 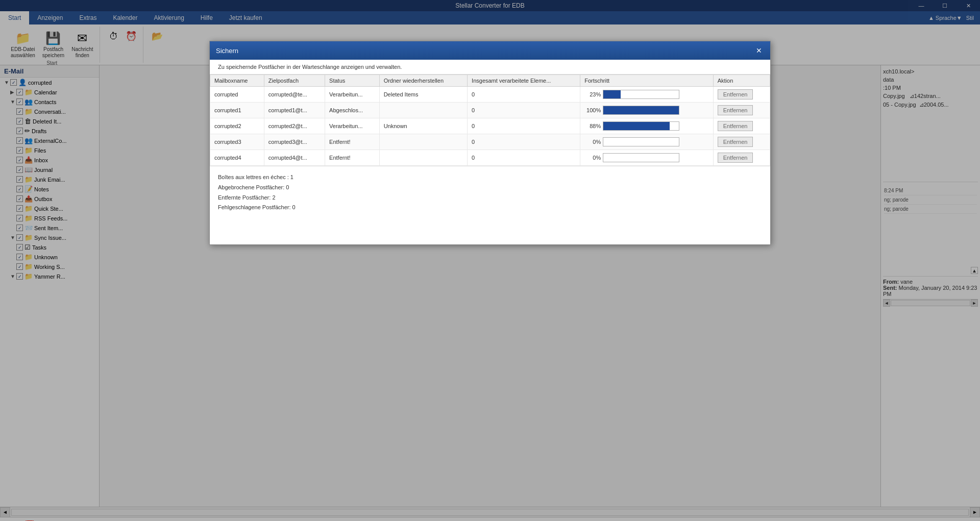 I want to click on progress-label-0: 23%, so click(x=593, y=94).